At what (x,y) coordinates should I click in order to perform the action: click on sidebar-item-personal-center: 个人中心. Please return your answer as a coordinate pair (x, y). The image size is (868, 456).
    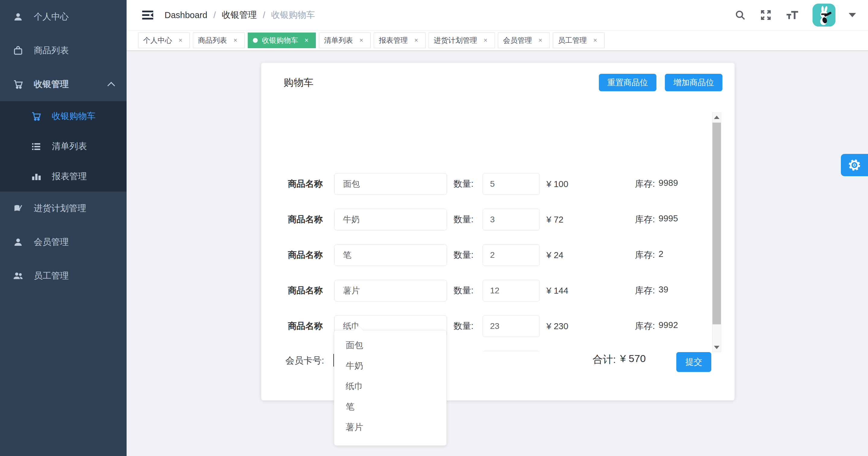
    Looking at the image, I should click on (63, 17).